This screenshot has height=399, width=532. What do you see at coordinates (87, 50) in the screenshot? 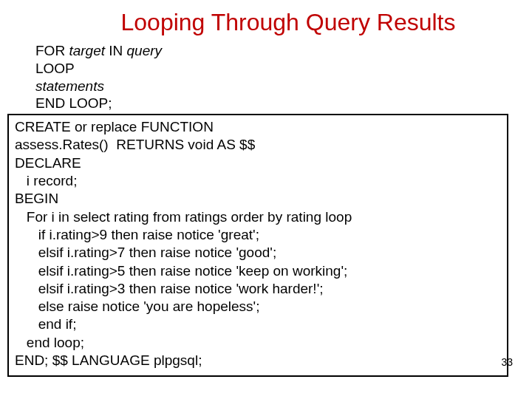
I see `syntax-target: target` at bounding box center [87, 50].